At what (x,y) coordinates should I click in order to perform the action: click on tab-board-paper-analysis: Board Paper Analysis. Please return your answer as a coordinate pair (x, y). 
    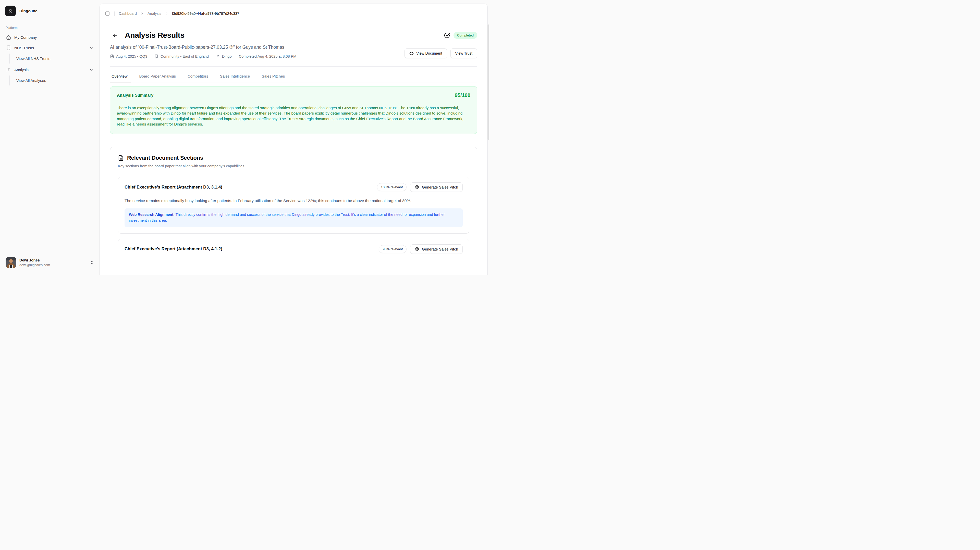
    Looking at the image, I should click on (158, 76).